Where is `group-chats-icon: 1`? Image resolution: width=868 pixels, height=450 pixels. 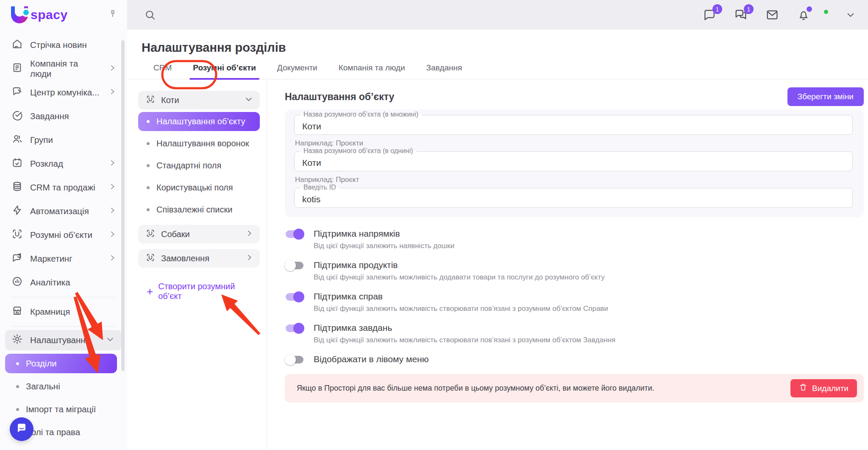
group-chats-icon: 1 is located at coordinates (741, 15).